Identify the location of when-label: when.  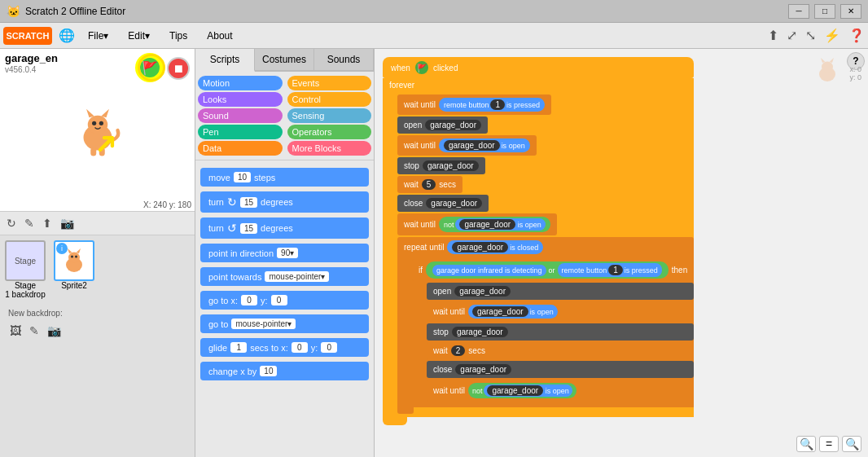
(401, 68).